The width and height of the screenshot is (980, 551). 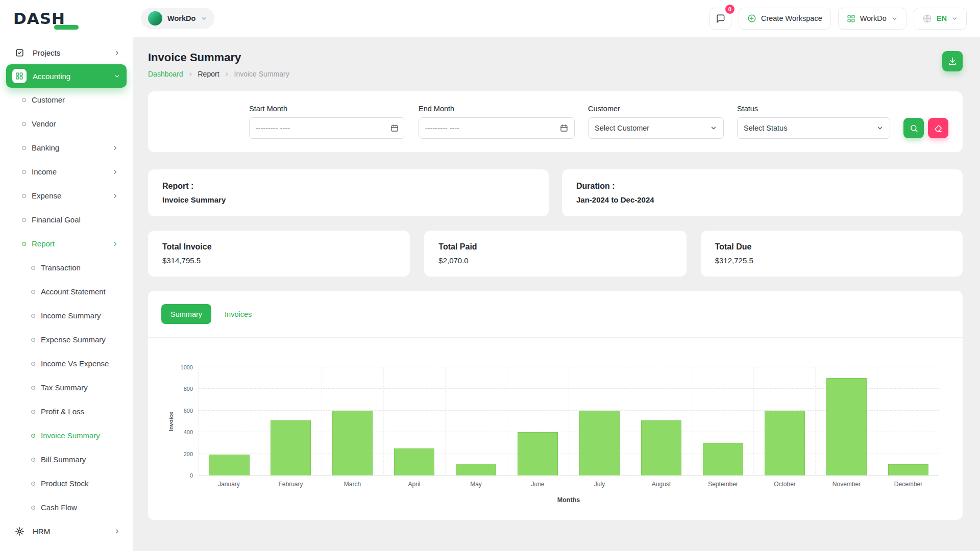 I want to click on sidebar-item-label: Profit & Loss, so click(x=62, y=411).